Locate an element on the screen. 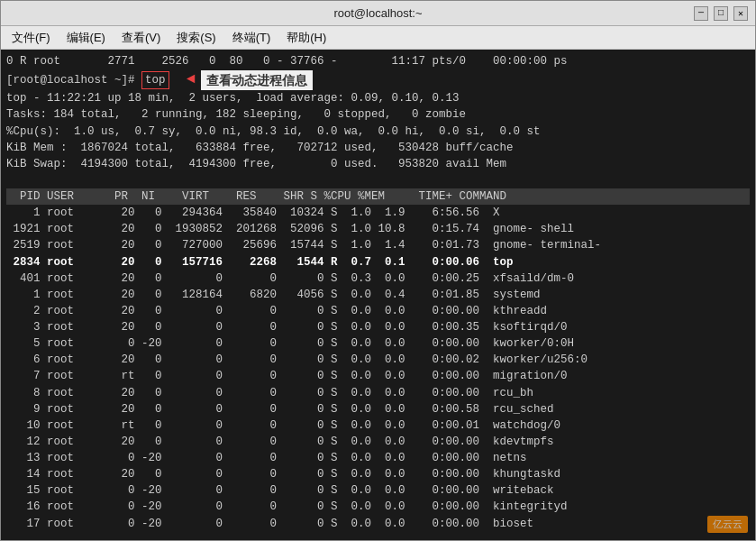 This screenshot has width=756, height=541. prompt-annotation-row: [root@localhost ~]# top ◄ 查看动态进程信息 is located at coordinates (378, 79).